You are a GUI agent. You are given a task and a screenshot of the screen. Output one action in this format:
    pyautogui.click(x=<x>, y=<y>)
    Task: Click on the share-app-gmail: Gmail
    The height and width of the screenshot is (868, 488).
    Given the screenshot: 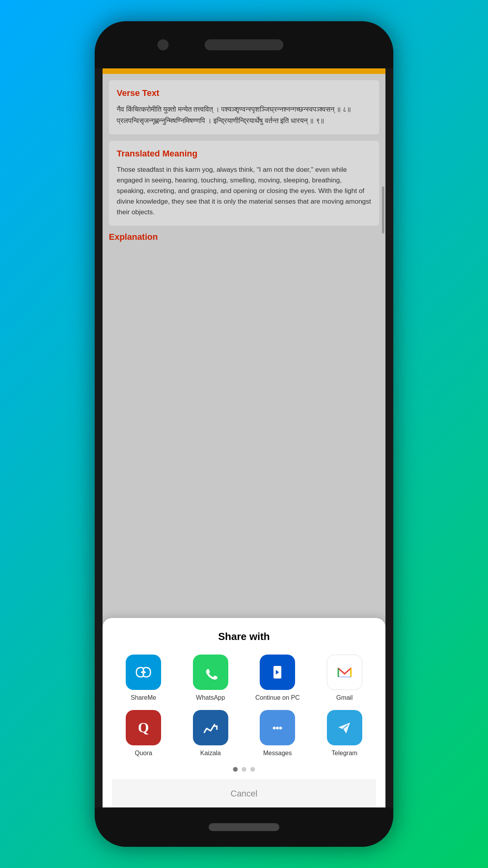 What is the action you would take?
    pyautogui.click(x=345, y=679)
    